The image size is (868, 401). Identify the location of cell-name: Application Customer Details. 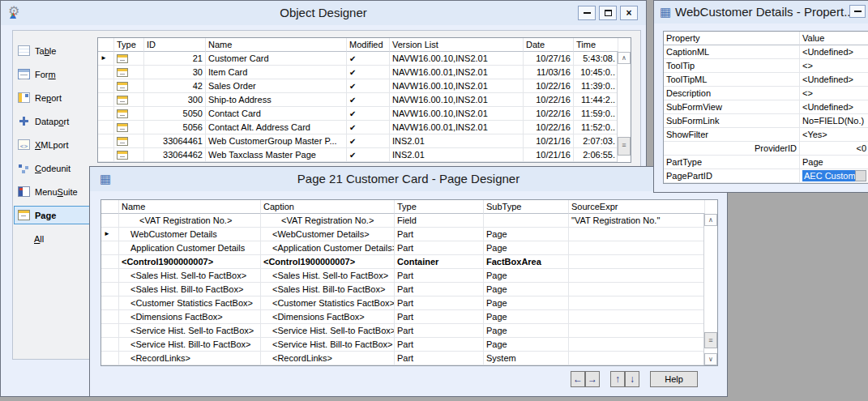
(190, 248).